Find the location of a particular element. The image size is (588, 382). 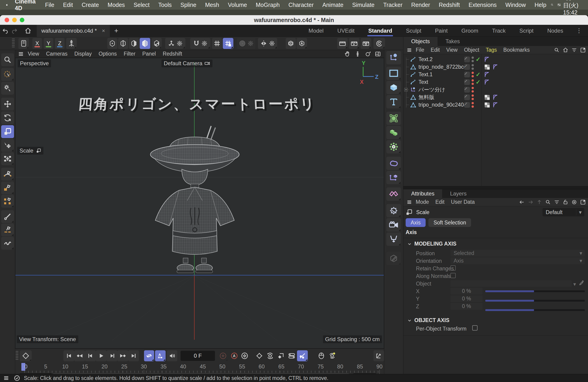

layout-tab-groom: Groom is located at coordinates (470, 31).